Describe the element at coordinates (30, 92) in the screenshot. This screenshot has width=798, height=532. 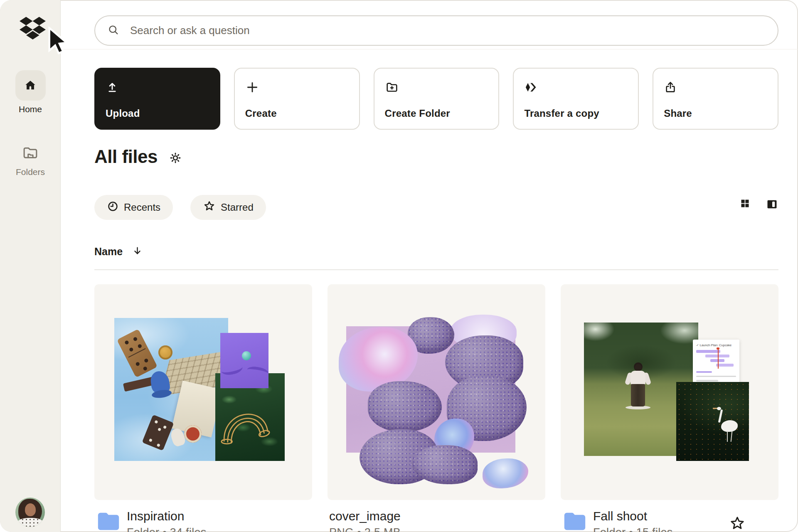
I see `sidebar-item-home: Home` at that location.